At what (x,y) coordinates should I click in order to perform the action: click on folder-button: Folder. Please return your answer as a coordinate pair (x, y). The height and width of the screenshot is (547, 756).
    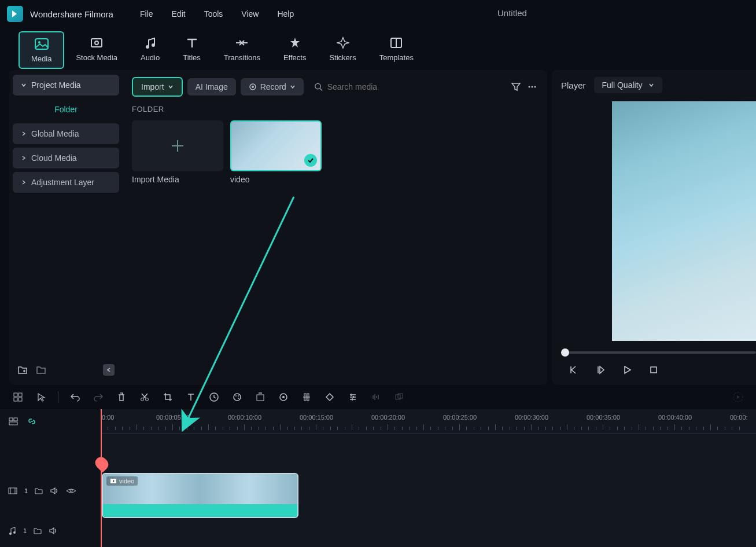
    Looking at the image, I should click on (66, 109).